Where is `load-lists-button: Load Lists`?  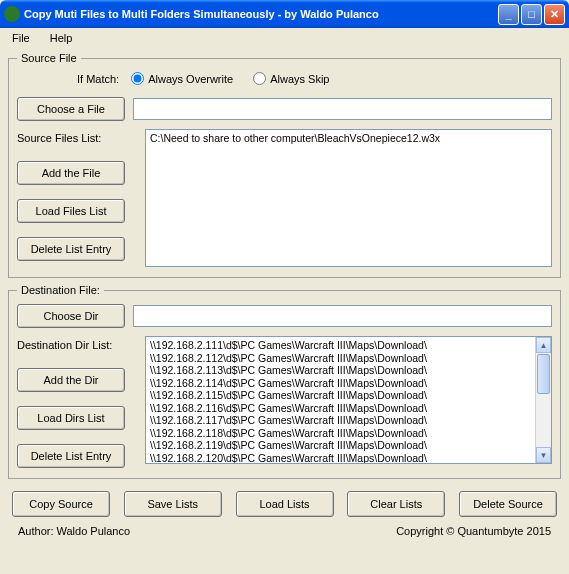 load-lists-button: Load Lists is located at coordinates (285, 504).